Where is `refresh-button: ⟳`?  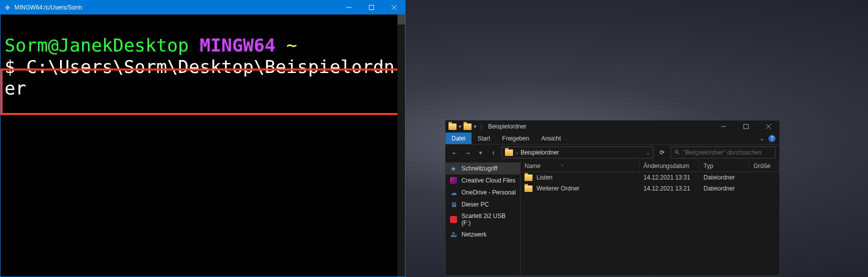 refresh-button: ⟳ is located at coordinates (662, 152).